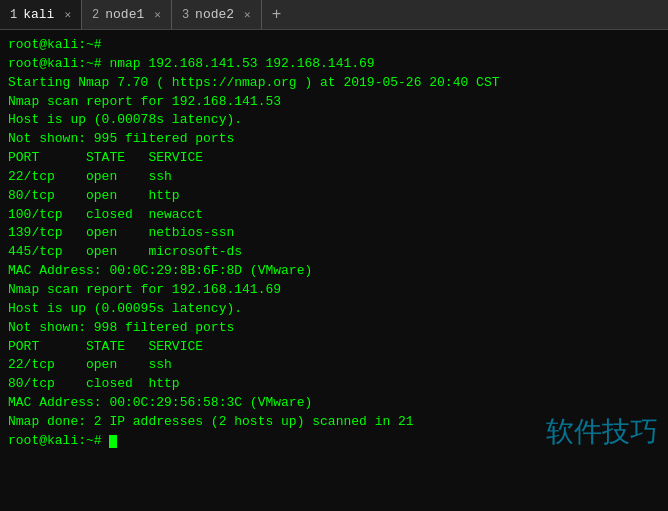 This screenshot has width=668, height=511. I want to click on tab-node1-label: node1, so click(124, 14).